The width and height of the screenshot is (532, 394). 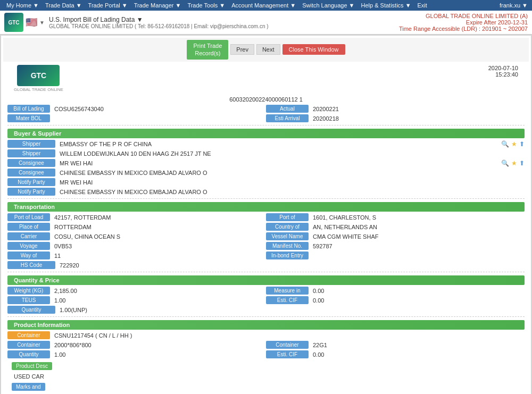 What do you see at coordinates (159, 300) in the screenshot?
I see `teus-value: 1.00` at bounding box center [159, 300].